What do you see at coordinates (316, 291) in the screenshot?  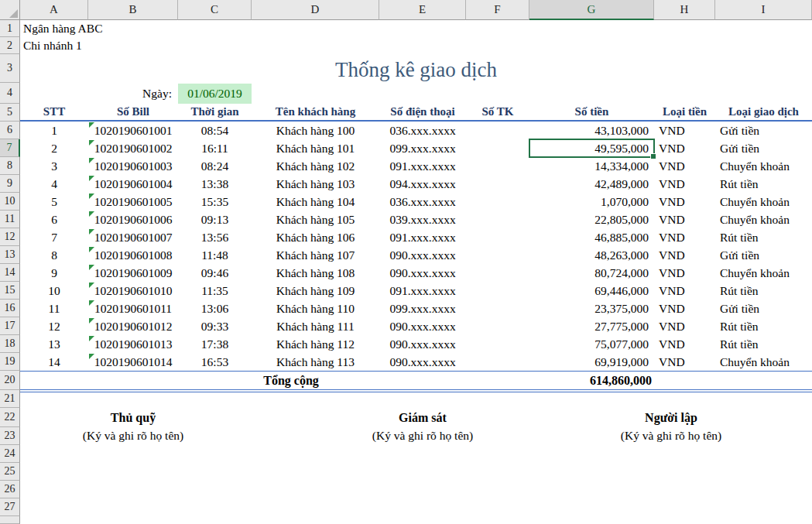 I see `cell-name-row15: Khách hàng 109` at bounding box center [316, 291].